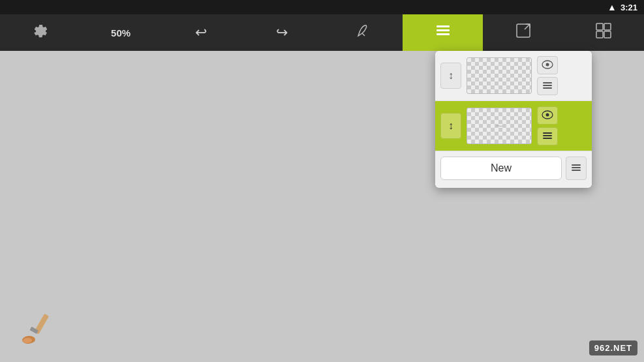  Describe the element at coordinates (501, 168) in the screenshot. I see `new-layer-button: New` at that location.